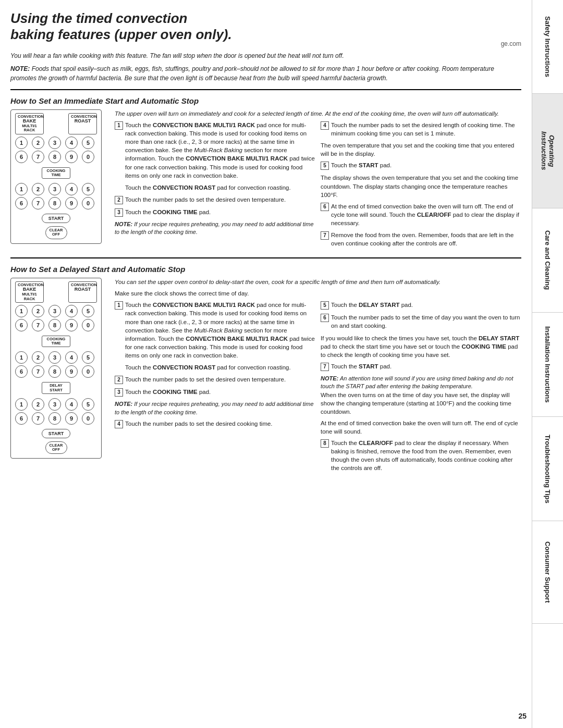  Describe the element at coordinates (56, 434) in the screenshot. I see `start-button-2: START` at that location.